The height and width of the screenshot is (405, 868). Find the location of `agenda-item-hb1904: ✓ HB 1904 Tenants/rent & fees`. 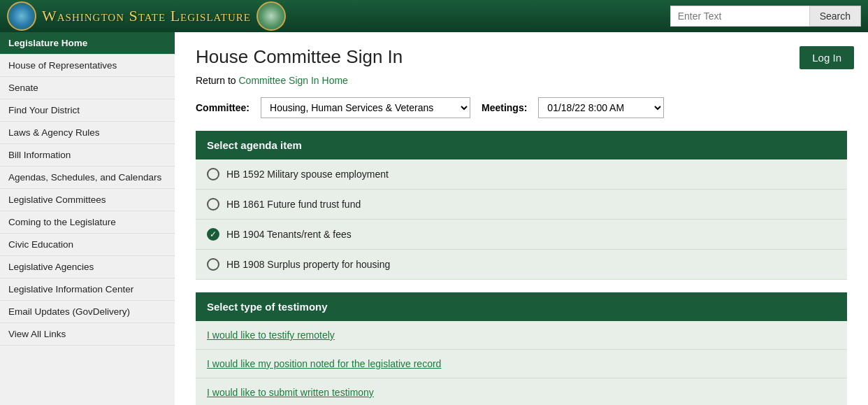

agenda-item-hb1904: ✓ HB 1904 Tenants/rent & fees is located at coordinates (521, 235).